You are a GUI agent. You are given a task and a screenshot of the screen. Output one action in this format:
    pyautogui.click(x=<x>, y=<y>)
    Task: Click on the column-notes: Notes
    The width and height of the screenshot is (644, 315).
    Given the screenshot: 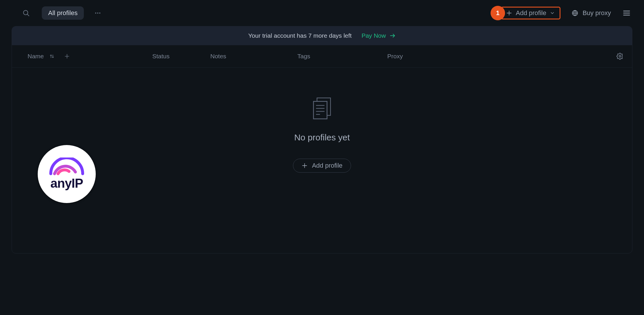 What is the action you would take?
    pyautogui.click(x=254, y=56)
    